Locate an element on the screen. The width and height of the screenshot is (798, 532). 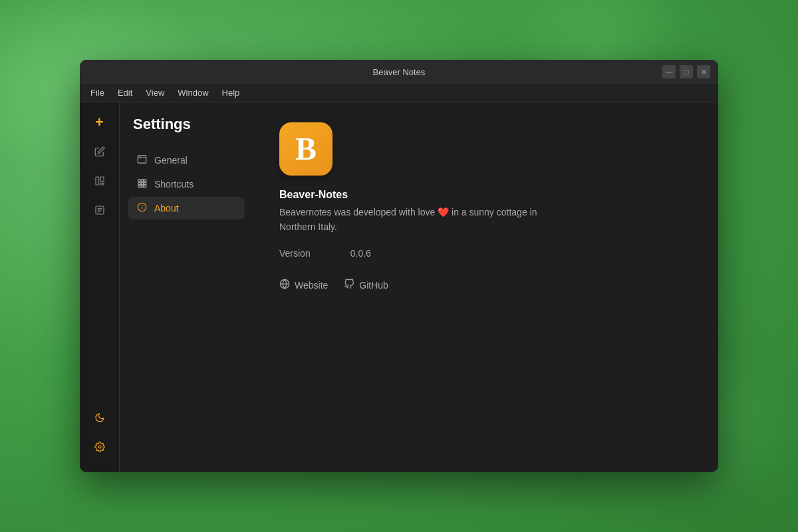
menu-file: File is located at coordinates (97, 93).